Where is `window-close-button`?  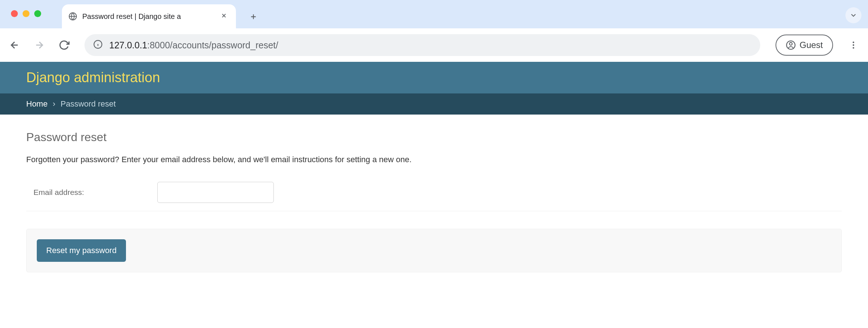
window-close-button is located at coordinates (15, 14).